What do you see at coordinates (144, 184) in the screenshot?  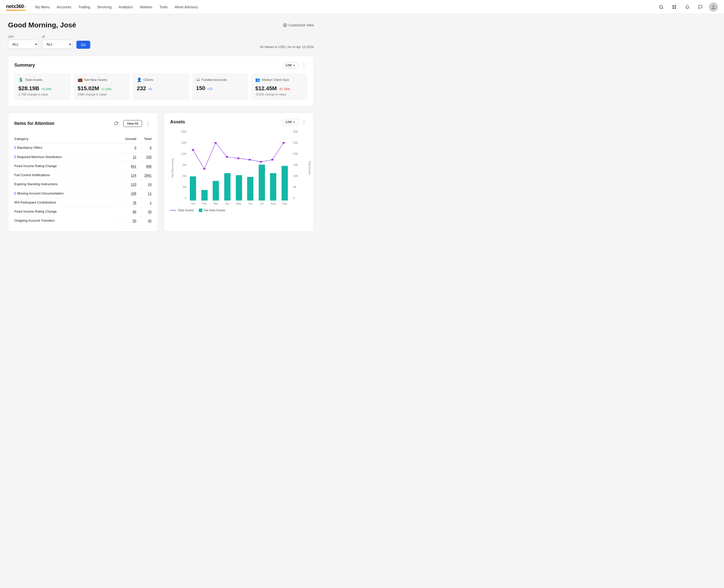 I see `total-cell-4: 24` at bounding box center [144, 184].